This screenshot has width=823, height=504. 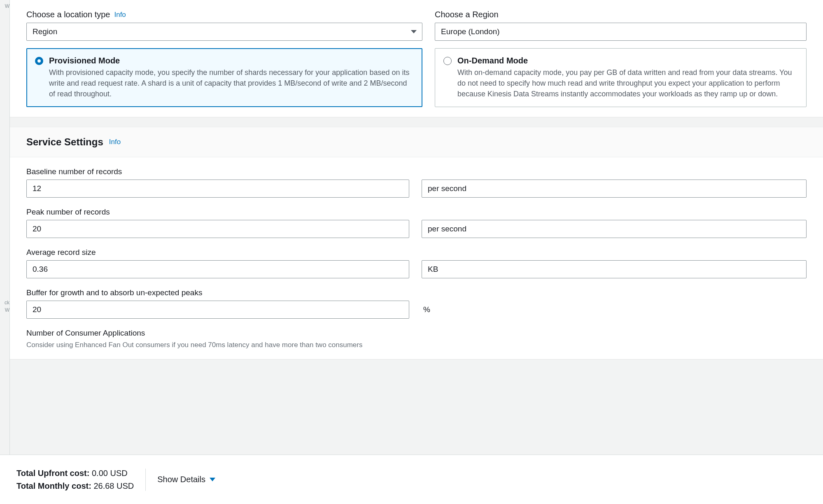 I want to click on total-upfront-line: Total Upfront cost: 0.00 USD, so click(x=75, y=474).